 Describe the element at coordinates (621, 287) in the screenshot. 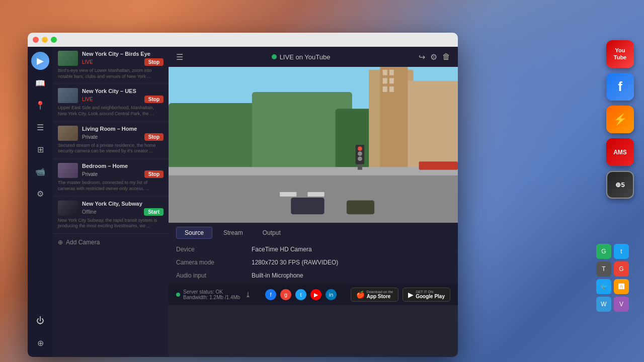

I see `mini-icon-6: 🅰` at that location.